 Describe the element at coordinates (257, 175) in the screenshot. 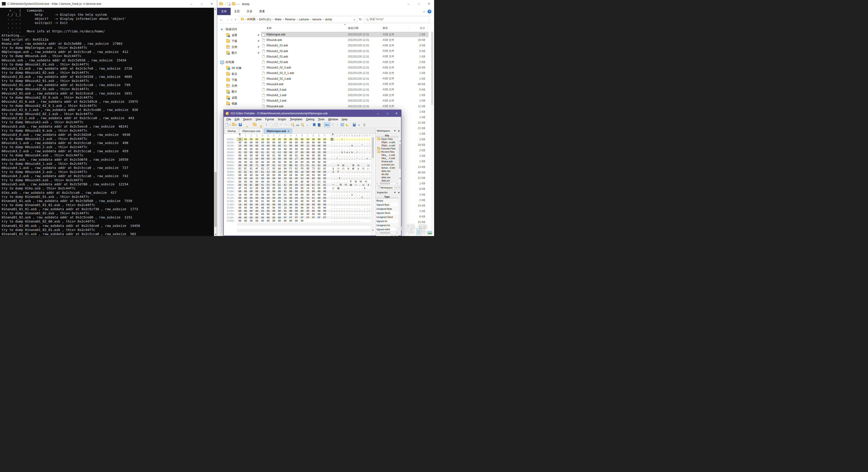

I see `hex-byte: 0A` at that location.